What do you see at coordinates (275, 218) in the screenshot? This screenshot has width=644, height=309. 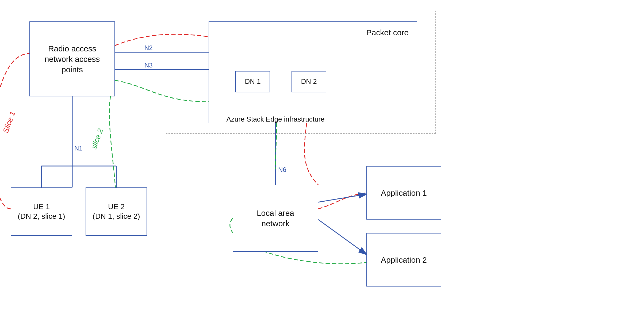 I see `lan-box: Local area network` at bounding box center [275, 218].